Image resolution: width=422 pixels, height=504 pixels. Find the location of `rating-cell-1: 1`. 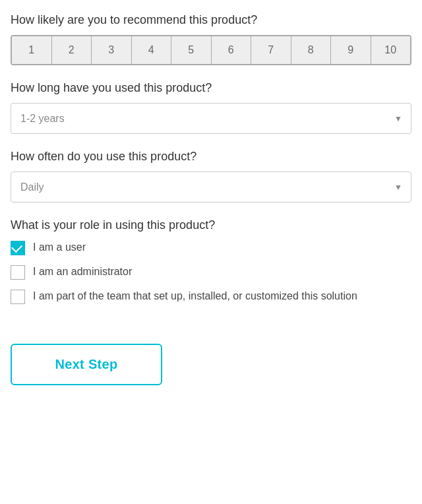

rating-cell-1: 1 is located at coordinates (32, 50).